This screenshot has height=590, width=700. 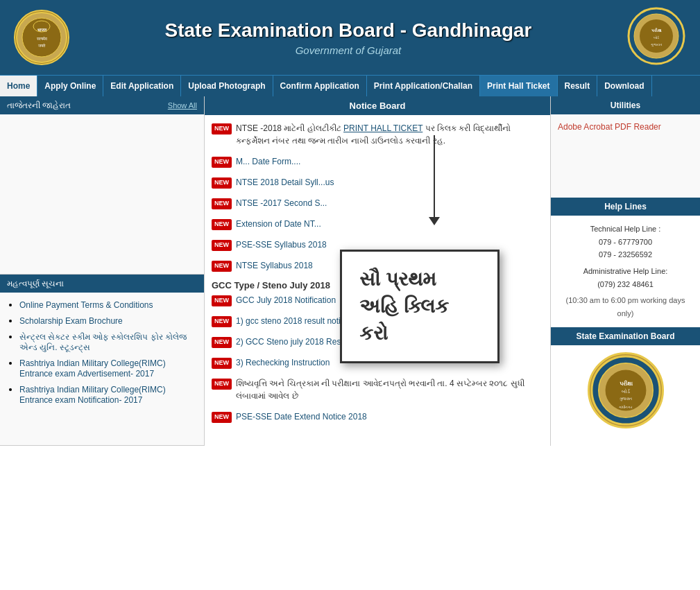 I want to click on list-item: Scholarship Exam Brochure, so click(x=108, y=320).